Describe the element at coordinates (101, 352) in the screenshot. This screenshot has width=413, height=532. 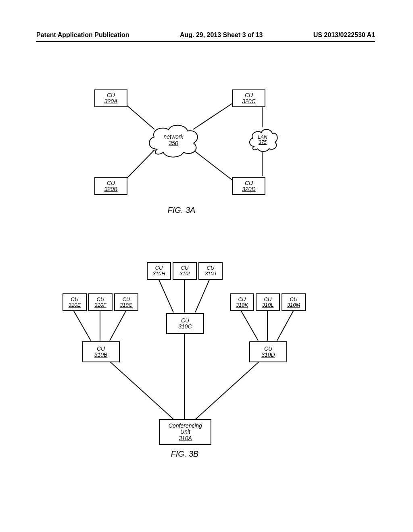
I see `node-cu-310b: CU310B` at that location.